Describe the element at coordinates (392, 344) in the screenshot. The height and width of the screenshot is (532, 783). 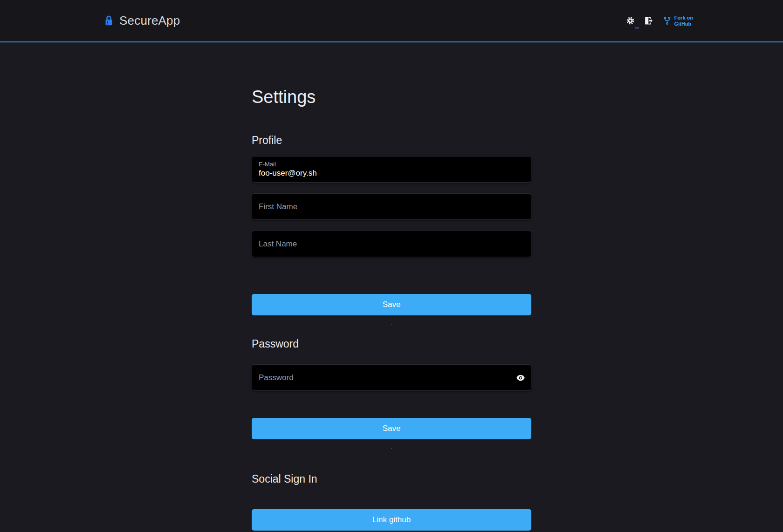
I see `password-heading: Password` at that location.